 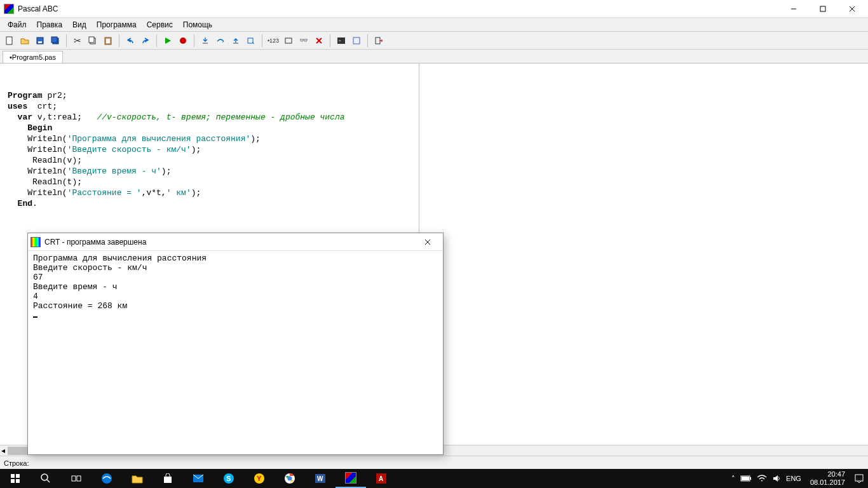 What do you see at coordinates (229, 478) in the screenshot?
I see `skype-icon: S` at bounding box center [229, 478].